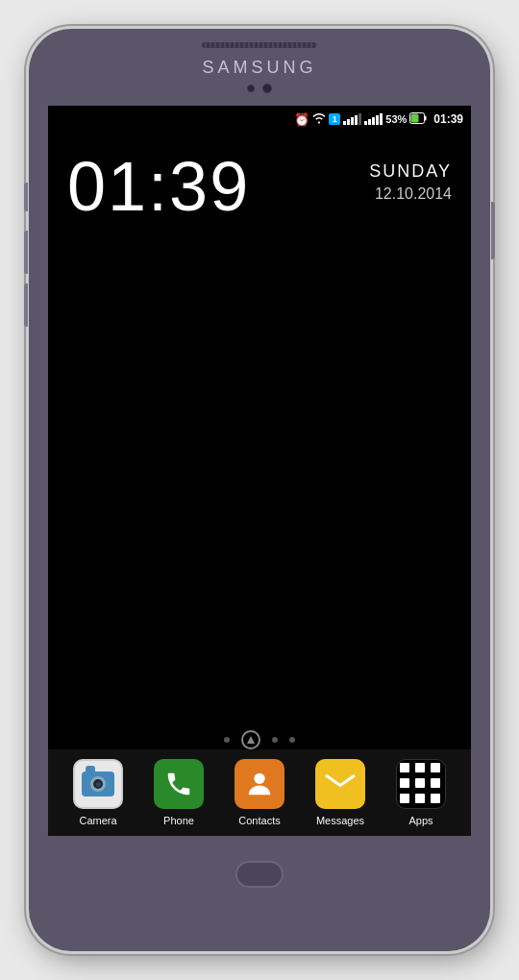 This screenshot has width=519, height=980. What do you see at coordinates (260, 793) in the screenshot?
I see `dock-item-contacts: Contacts` at bounding box center [260, 793].